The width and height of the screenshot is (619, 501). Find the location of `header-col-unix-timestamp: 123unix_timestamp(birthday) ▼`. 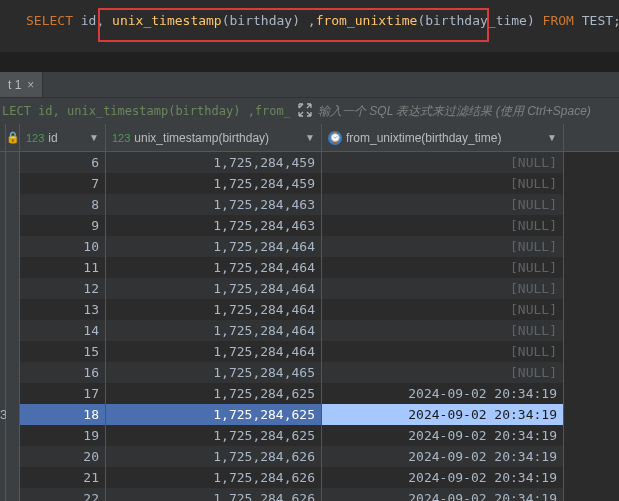

header-col-unix-timestamp: 123unix_timestamp(birthday) ▼ is located at coordinates (214, 138).